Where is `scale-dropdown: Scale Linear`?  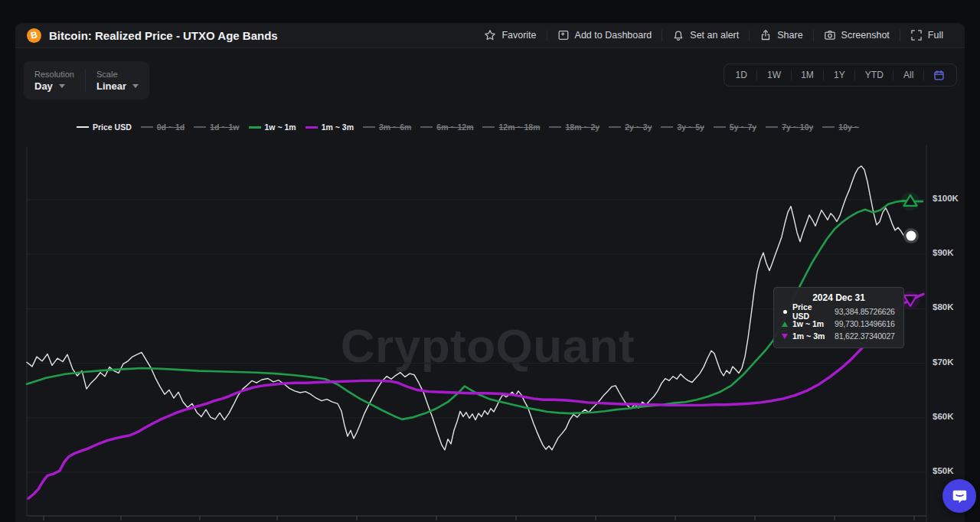 scale-dropdown: Scale Linear is located at coordinates (118, 81).